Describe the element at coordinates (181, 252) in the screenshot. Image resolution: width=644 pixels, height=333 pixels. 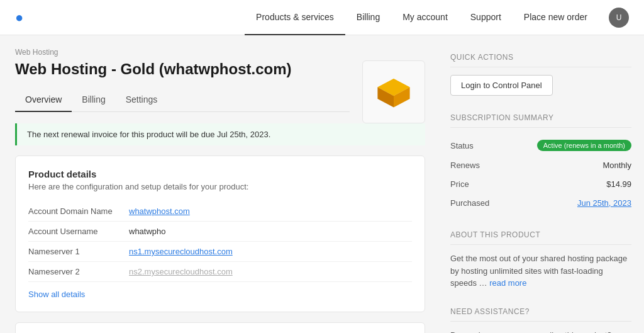
I see `detail-value-2: ns1.mysecurecloudhost.com` at that location.